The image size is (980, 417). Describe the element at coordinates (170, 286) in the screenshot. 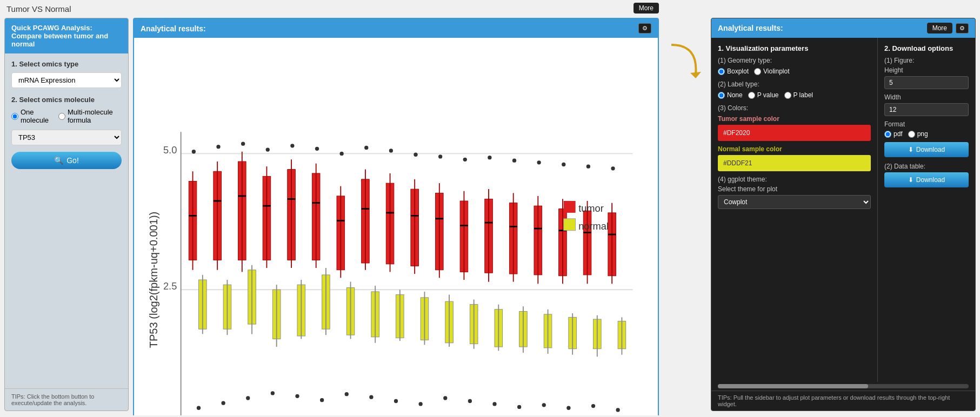

I see `svg-text: 2.5` at that location.